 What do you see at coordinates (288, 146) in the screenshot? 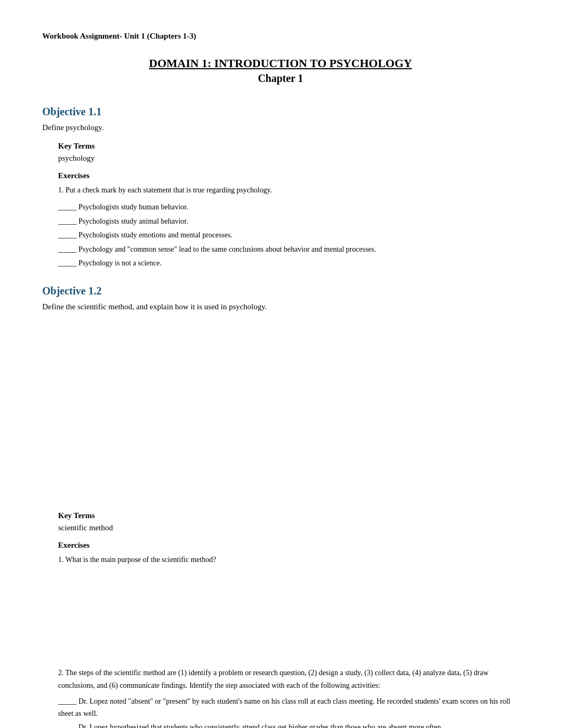
I see `key-terms-label-1: Key Terms` at bounding box center [288, 146].